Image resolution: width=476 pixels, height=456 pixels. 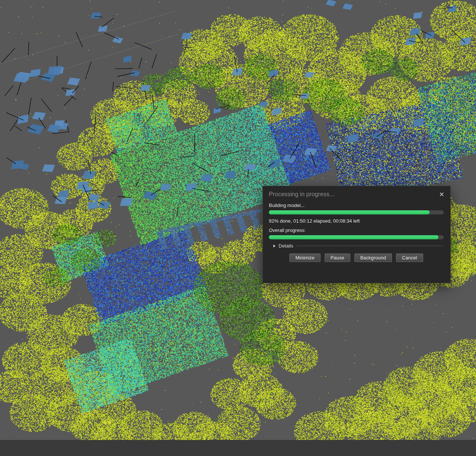 What do you see at coordinates (305, 258) in the screenshot?
I see `minimize-button: Minimize` at bounding box center [305, 258].